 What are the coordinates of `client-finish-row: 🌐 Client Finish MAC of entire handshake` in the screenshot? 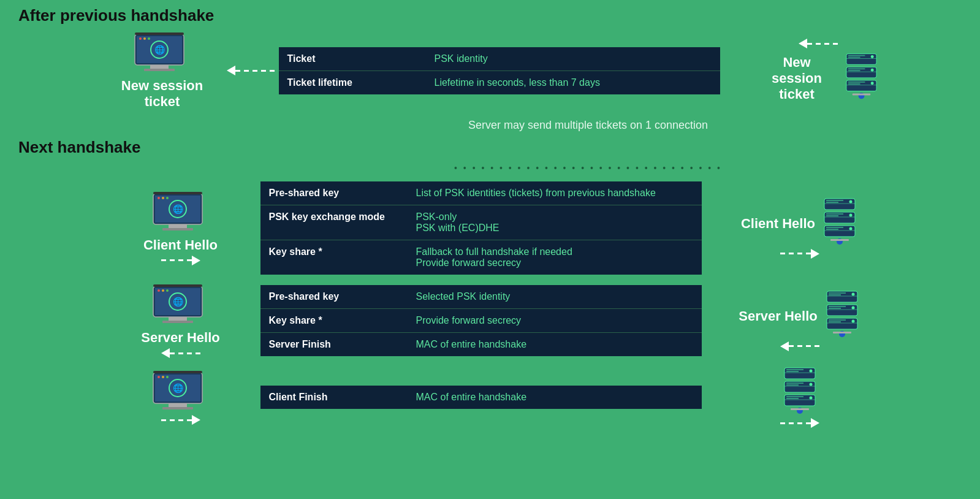 It's located at (490, 397).